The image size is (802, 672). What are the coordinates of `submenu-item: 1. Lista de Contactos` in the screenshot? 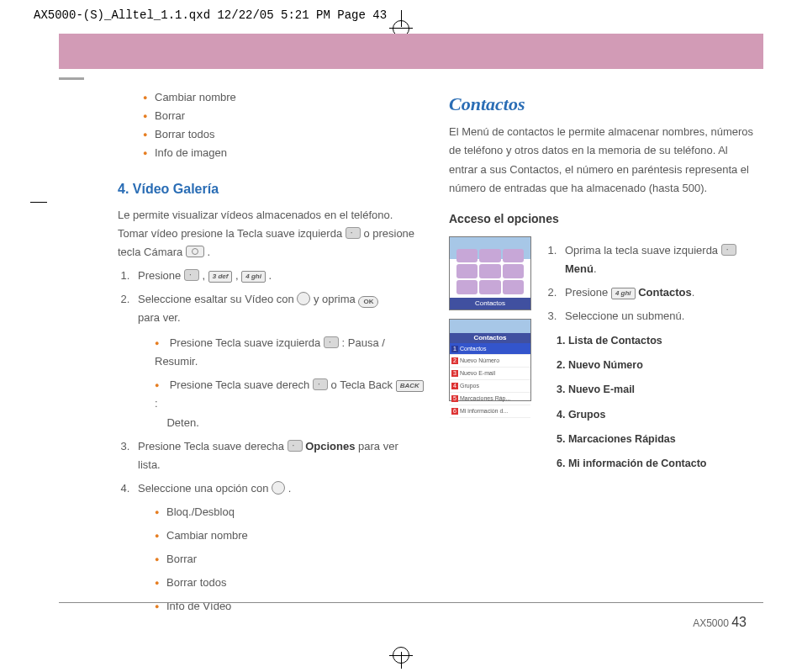 It's located at (656, 341).